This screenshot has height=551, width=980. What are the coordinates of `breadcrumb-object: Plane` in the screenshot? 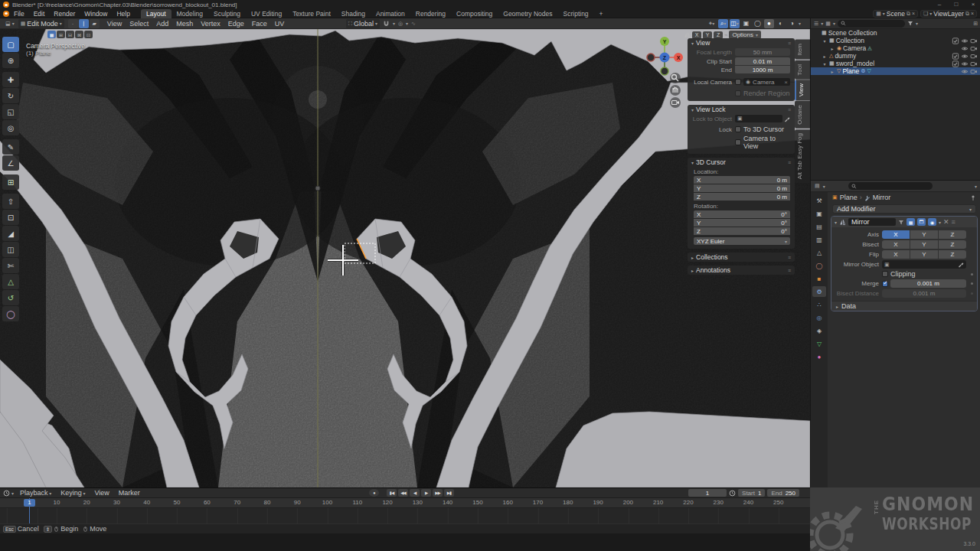 It's located at (848, 197).